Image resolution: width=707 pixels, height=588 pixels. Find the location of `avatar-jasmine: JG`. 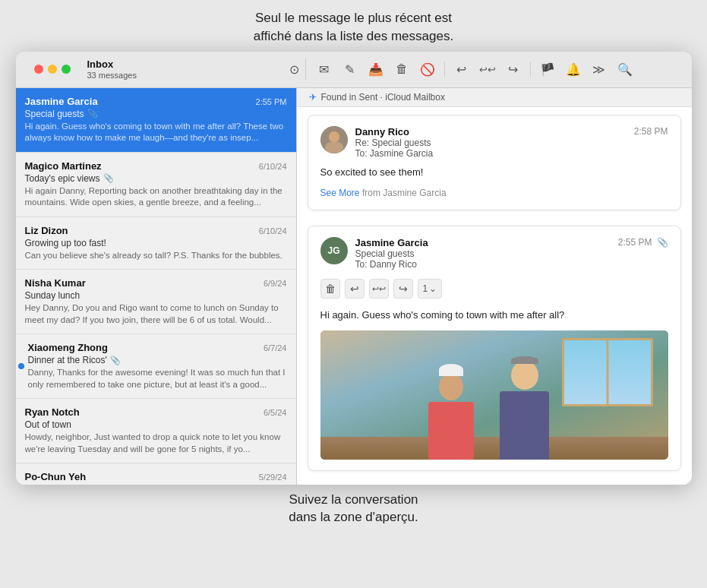

avatar-jasmine: JG is located at coordinates (334, 251).